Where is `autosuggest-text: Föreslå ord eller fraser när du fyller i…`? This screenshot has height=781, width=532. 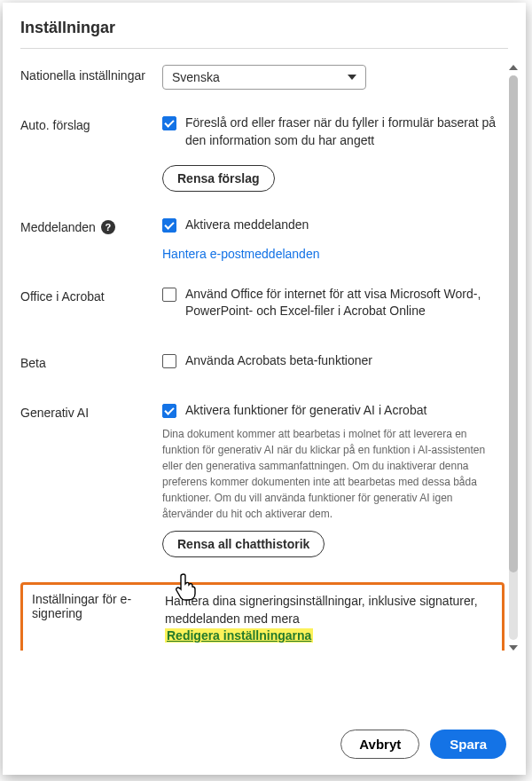
autosuggest-text: Föreslå ord eller fraser när du fyller i… is located at coordinates (345, 131).